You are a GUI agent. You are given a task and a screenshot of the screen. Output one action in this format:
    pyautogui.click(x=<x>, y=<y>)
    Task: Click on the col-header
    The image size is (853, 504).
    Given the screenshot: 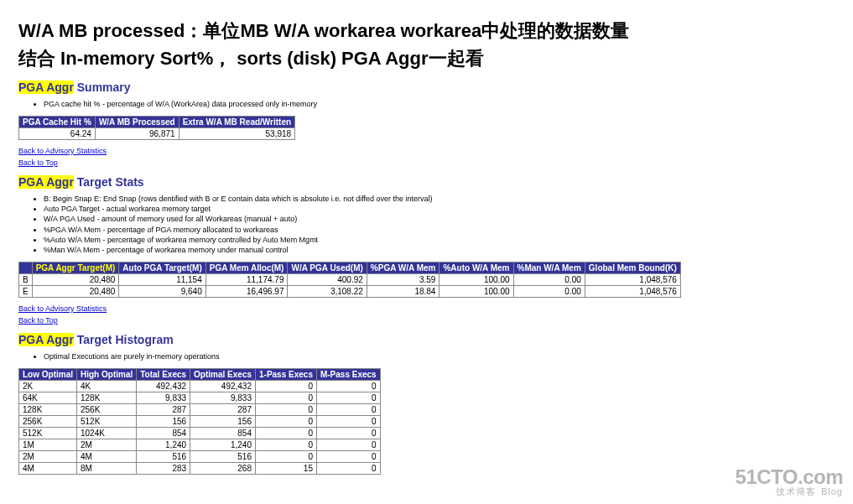 What is the action you would take?
    pyautogui.click(x=26, y=268)
    